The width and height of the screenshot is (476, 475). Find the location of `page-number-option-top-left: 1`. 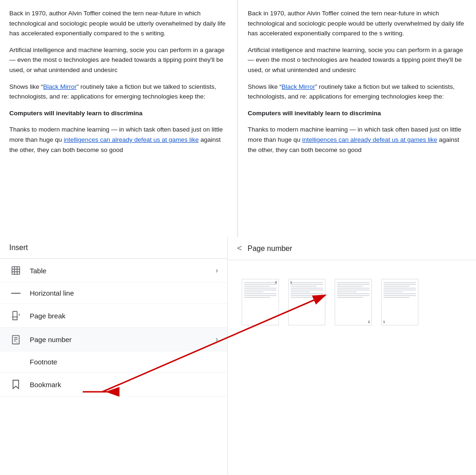

page-number-option-top-left: 1 is located at coordinates (307, 302).